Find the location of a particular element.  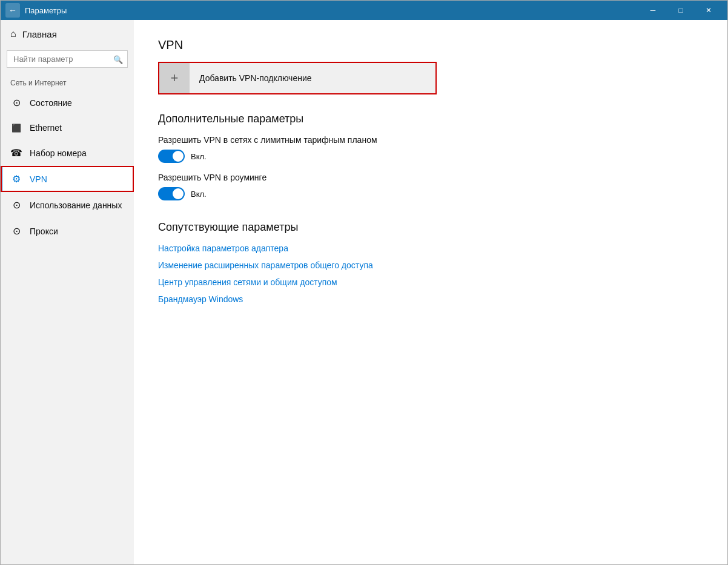

sidebar-item-ethernet: ⬛ Ethernet is located at coordinates (67, 128).